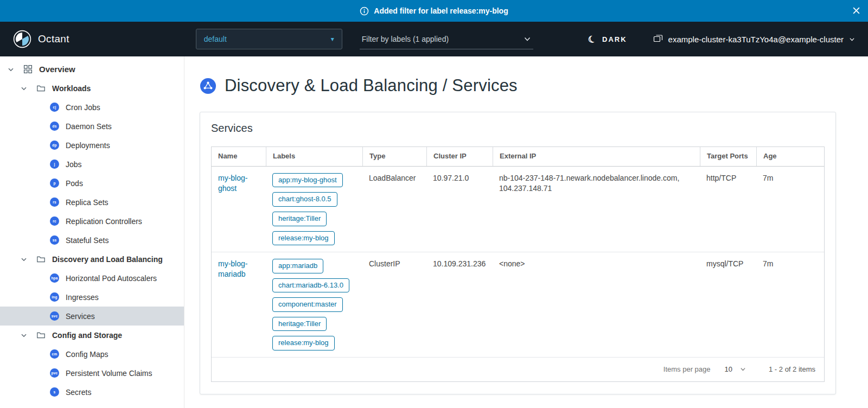  What do you see at coordinates (239, 305) in the screenshot?
I see `cell-name: my-blog-mariadb` at bounding box center [239, 305].